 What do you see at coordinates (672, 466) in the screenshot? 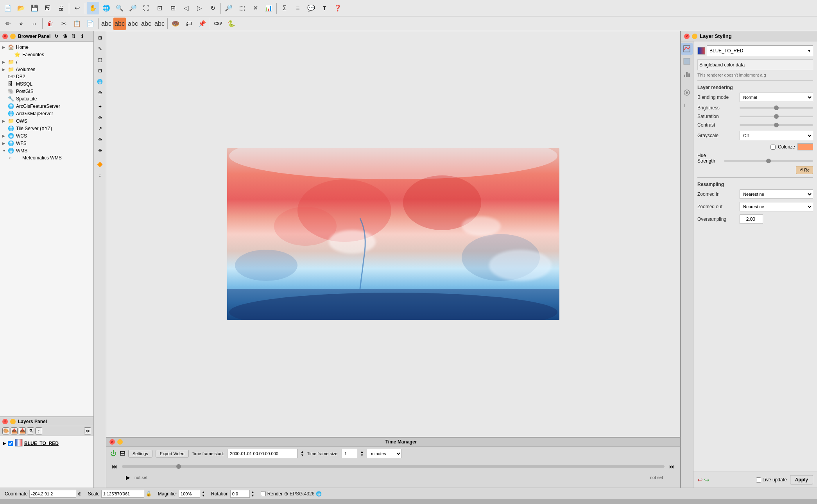
I see `tm-forward-btn: ⏭` at bounding box center [672, 466].